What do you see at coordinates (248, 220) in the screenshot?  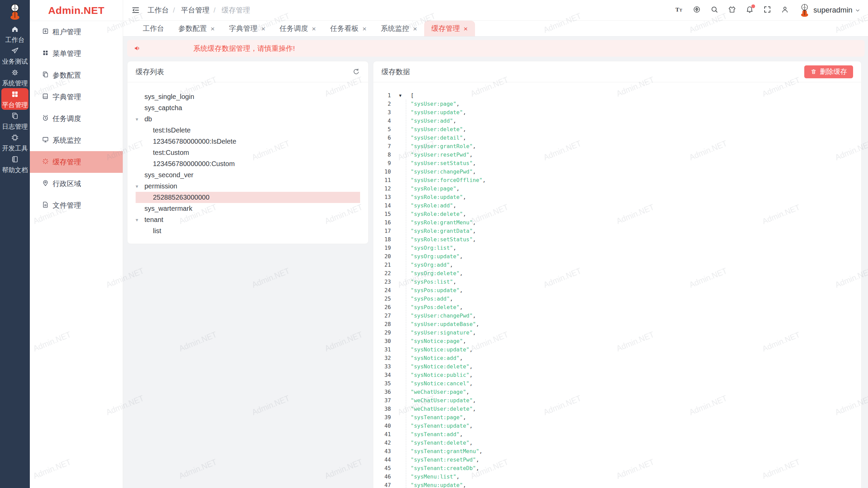 I see `tree-node: ▾ tenant` at bounding box center [248, 220].